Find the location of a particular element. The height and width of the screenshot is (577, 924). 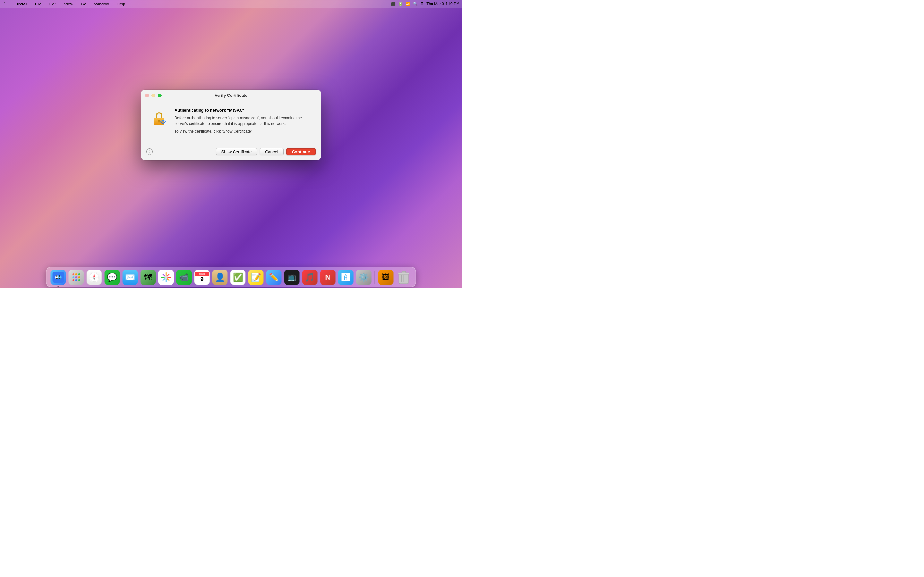

menu-help: Help is located at coordinates (121, 4).